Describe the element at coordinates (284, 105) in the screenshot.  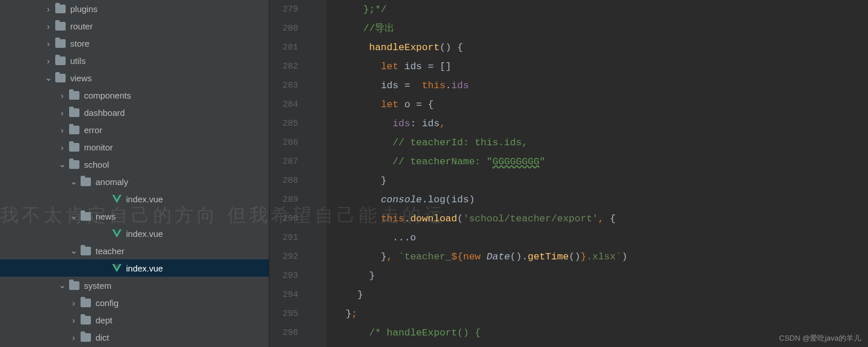
I see `line-number: 284` at that location.